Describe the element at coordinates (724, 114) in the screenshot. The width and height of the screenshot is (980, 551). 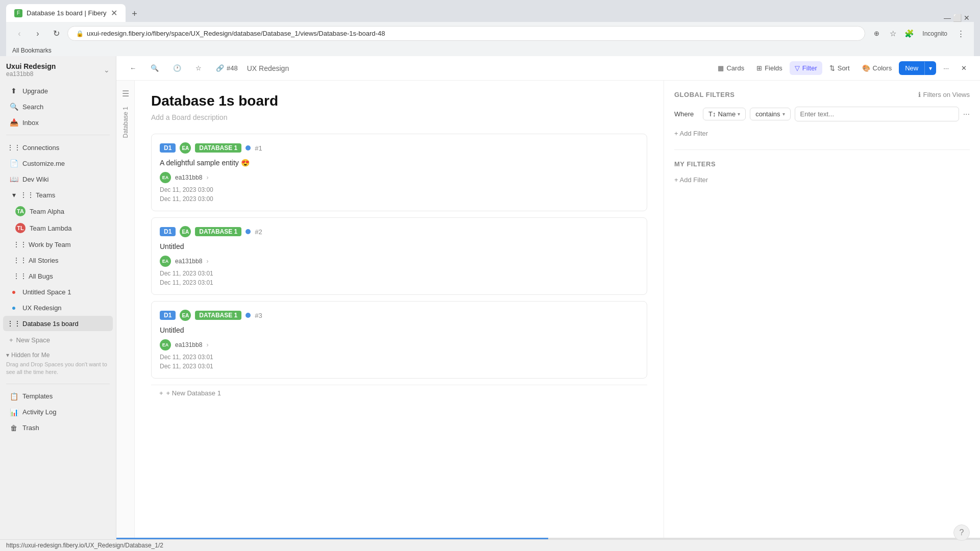
I see `name-filter-chip: T↕ Name ▾` at that location.